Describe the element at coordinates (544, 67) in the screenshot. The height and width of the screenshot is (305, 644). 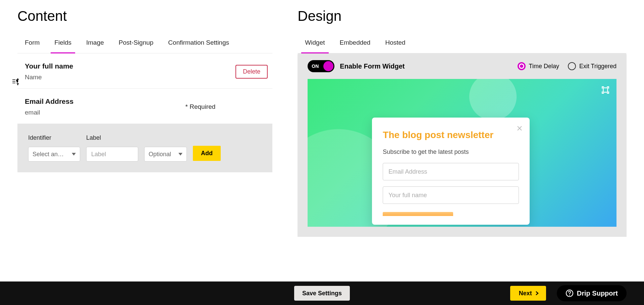
I see `radio-label: Time Delay` at that location.